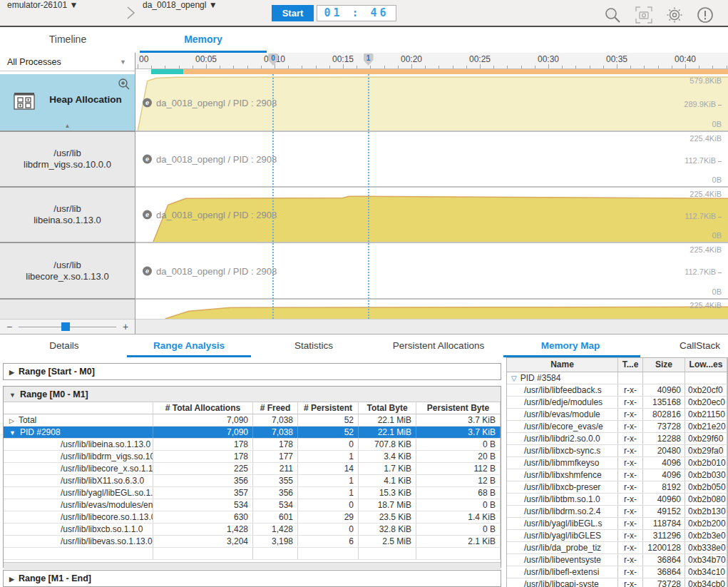 The image size is (728, 587). What do you see at coordinates (11, 421) in the screenshot?
I see `expand-icon: ▷` at bounding box center [11, 421].